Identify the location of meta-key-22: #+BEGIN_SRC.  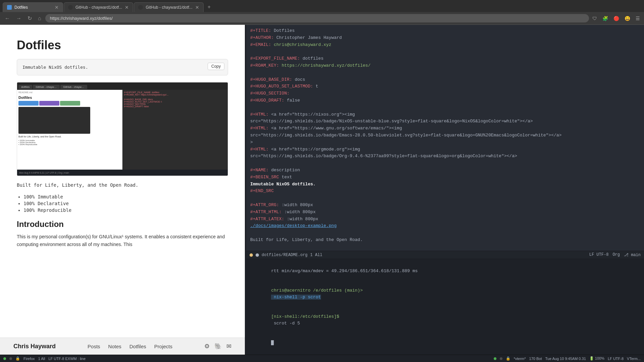
(265, 177).